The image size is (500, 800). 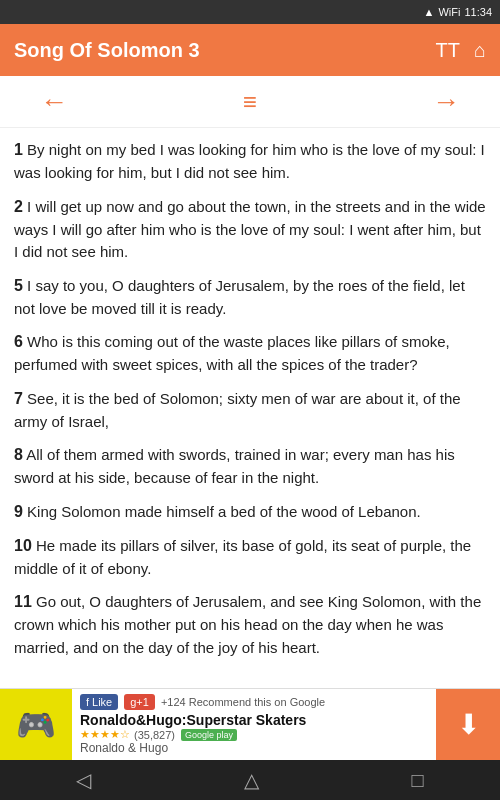 I want to click on chapter-menu-button: ≡, so click(x=250, y=102).